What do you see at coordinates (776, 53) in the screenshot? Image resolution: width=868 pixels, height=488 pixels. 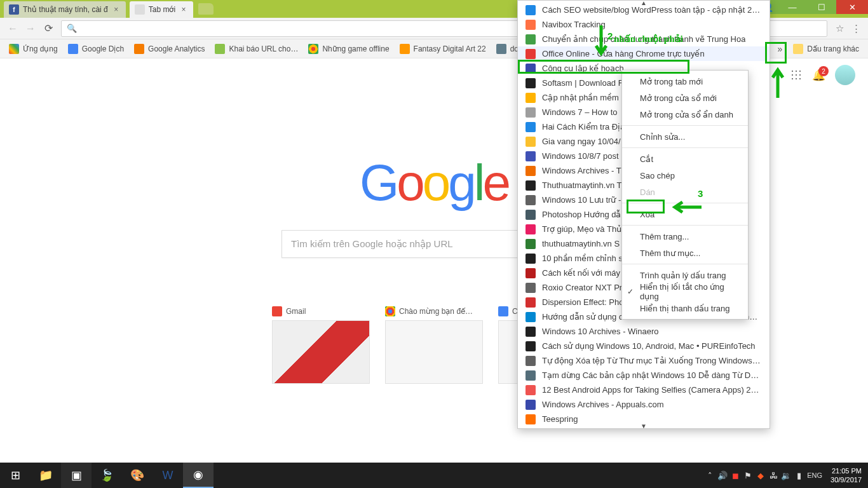 I see `annotation-box-overflow` at bounding box center [776, 53].